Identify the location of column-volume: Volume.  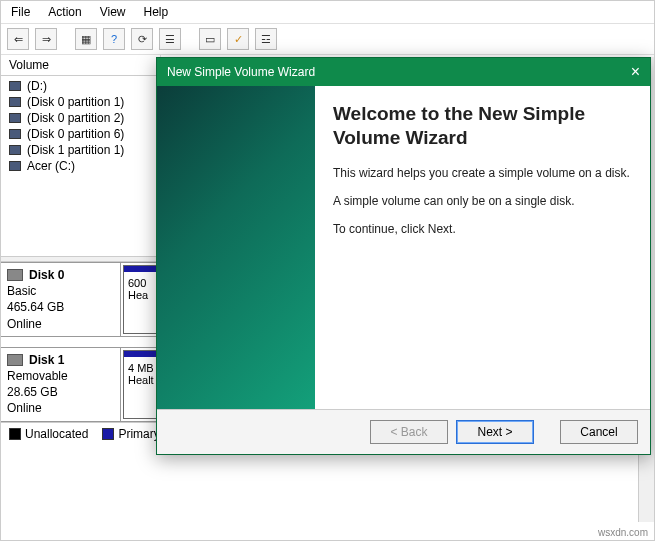
(81, 65).